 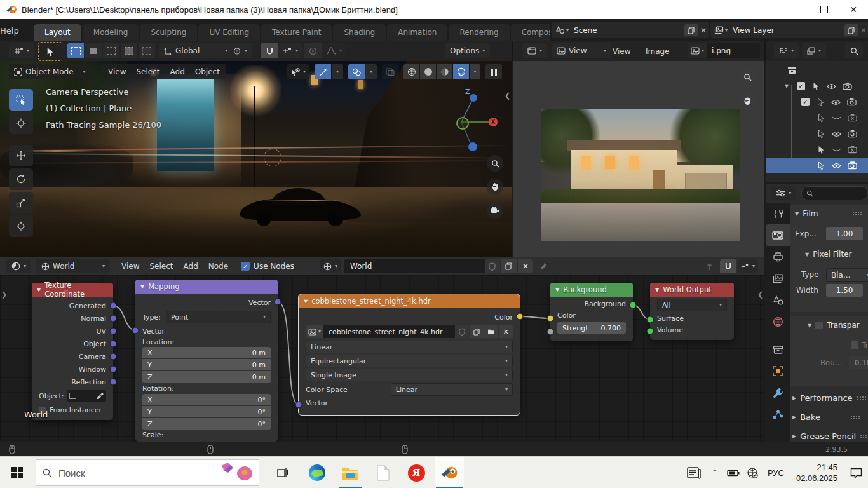 I want to click on snap-toggle-button, so click(x=269, y=51).